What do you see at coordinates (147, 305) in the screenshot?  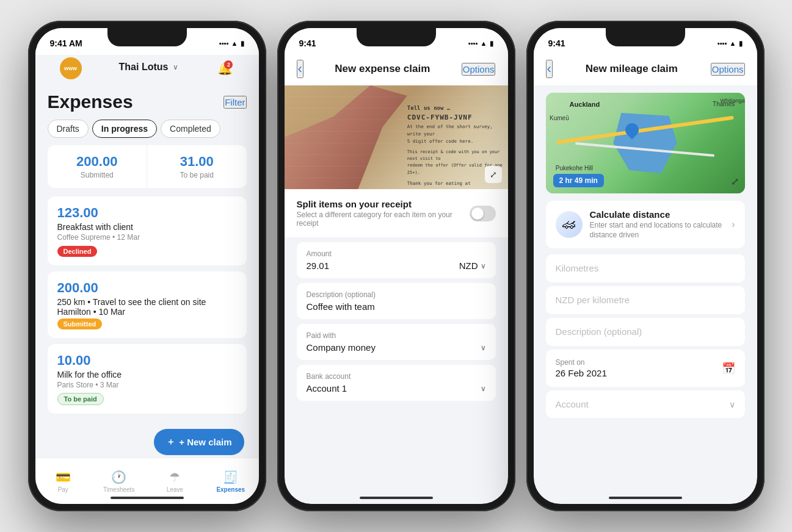 I see `expense-list: 123.00 Breakfast with client Coffee Supr…` at bounding box center [147, 305].